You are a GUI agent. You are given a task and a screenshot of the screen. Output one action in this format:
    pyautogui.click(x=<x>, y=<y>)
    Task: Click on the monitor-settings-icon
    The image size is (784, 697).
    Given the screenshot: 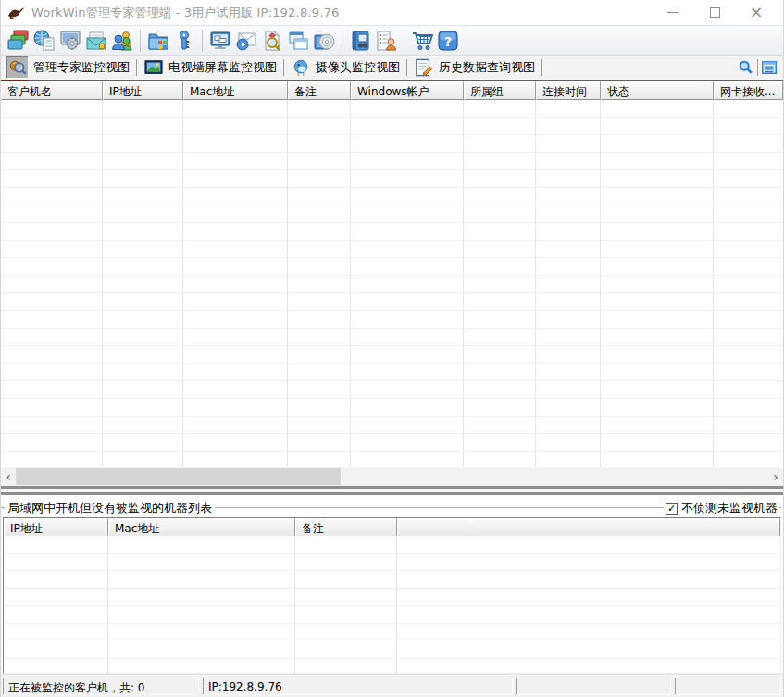 What is the action you would take?
    pyautogui.click(x=70, y=41)
    